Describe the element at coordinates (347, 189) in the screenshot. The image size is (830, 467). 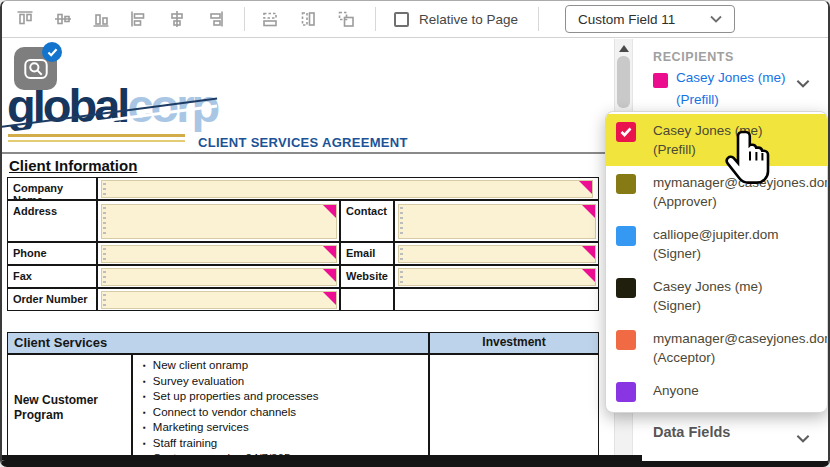
I see `form-field-company-name` at that location.